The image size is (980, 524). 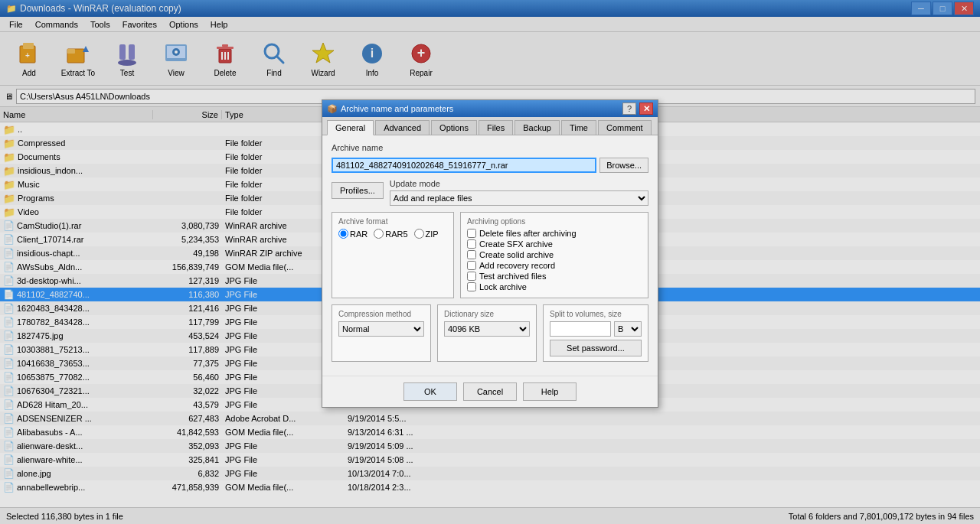 I want to click on archive-name-input-row: Browse..., so click(x=490, y=165).